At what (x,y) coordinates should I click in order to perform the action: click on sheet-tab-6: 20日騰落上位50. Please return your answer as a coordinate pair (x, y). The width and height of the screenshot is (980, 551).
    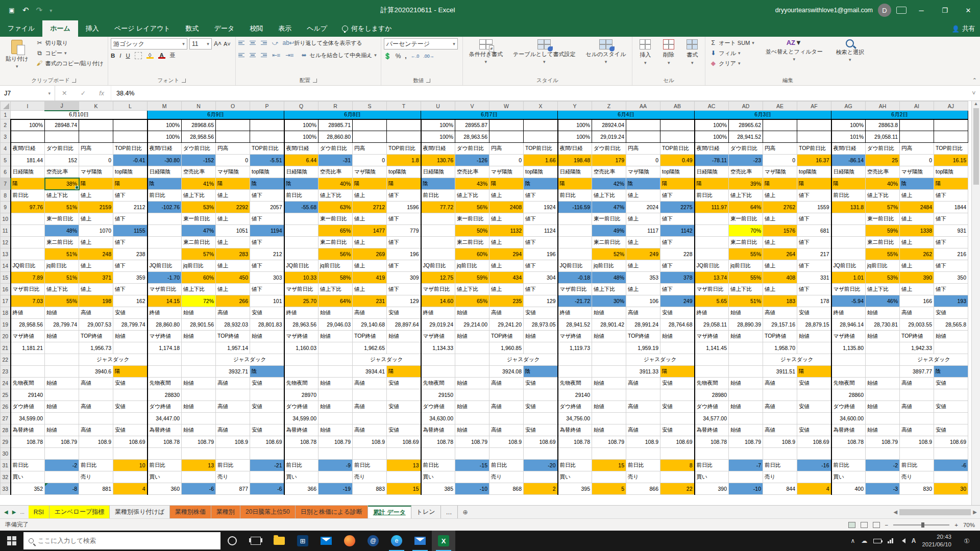
    Looking at the image, I should click on (268, 512).